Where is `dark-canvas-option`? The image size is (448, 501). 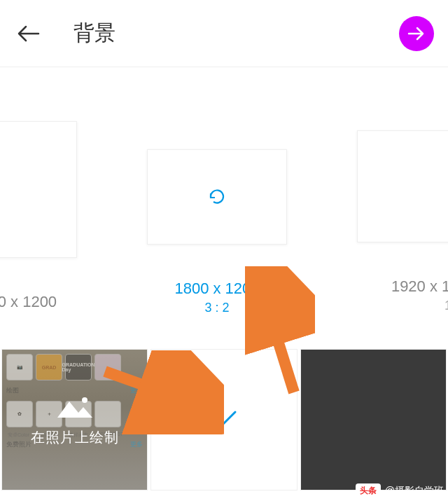 dark-canvas-option is located at coordinates (374, 420).